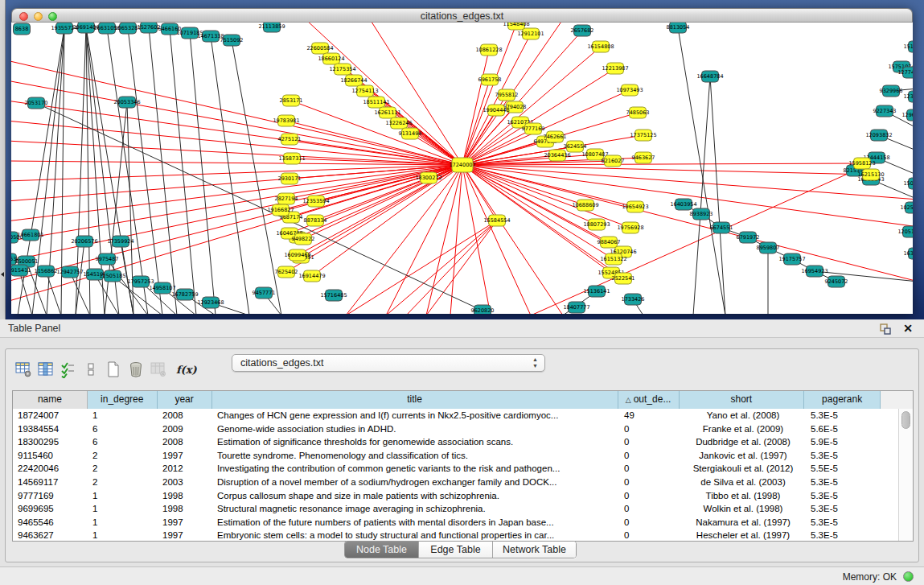 The height and width of the screenshot is (585, 924). What do you see at coordinates (576, 146) in the screenshot?
I see `graph-node: 3624554` at bounding box center [576, 146].